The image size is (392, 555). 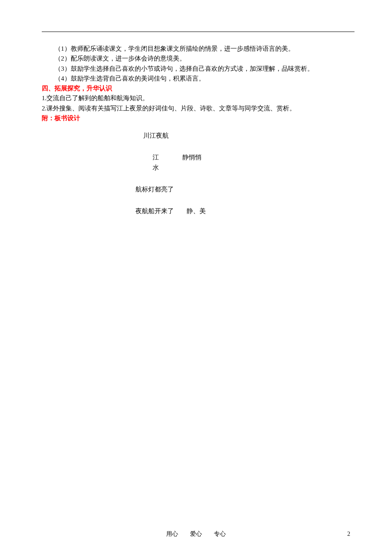 What do you see at coordinates (198, 69) in the screenshot?
I see `list-item: （3）鼓励学生选择自己喜欢的小节或诗句，选择自己喜欢的方式读，加深理解，品味赏析…` at bounding box center [198, 69].